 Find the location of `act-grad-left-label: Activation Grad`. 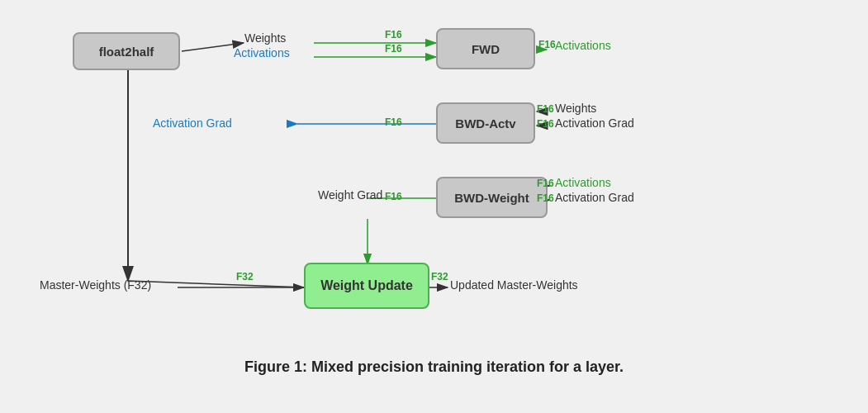

act-grad-left-label: Activation Grad is located at coordinates (192, 123).